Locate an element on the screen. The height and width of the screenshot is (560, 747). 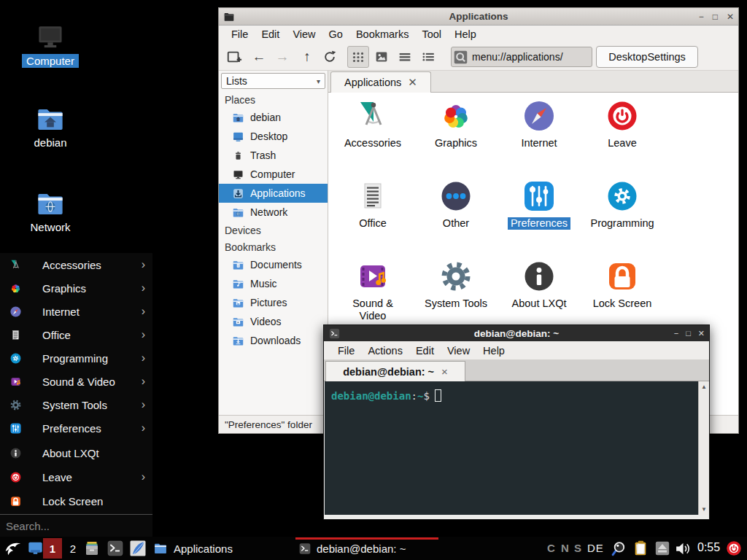
clock: 0:55 is located at coordinates (709, 548).